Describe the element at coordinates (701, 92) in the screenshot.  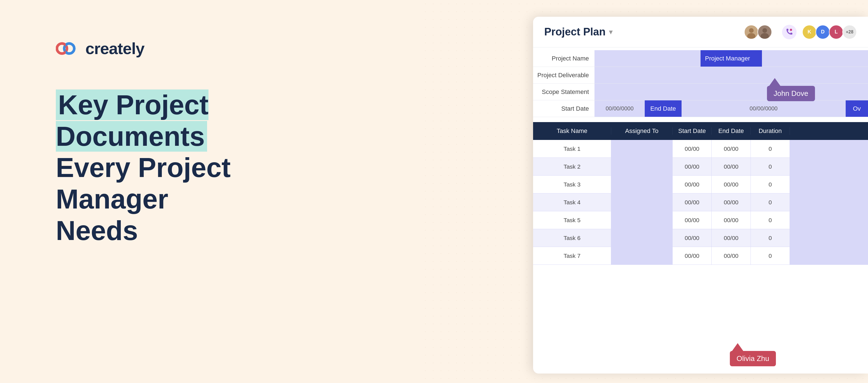
I see `scope-statement-row: Scope Statement` at that location.